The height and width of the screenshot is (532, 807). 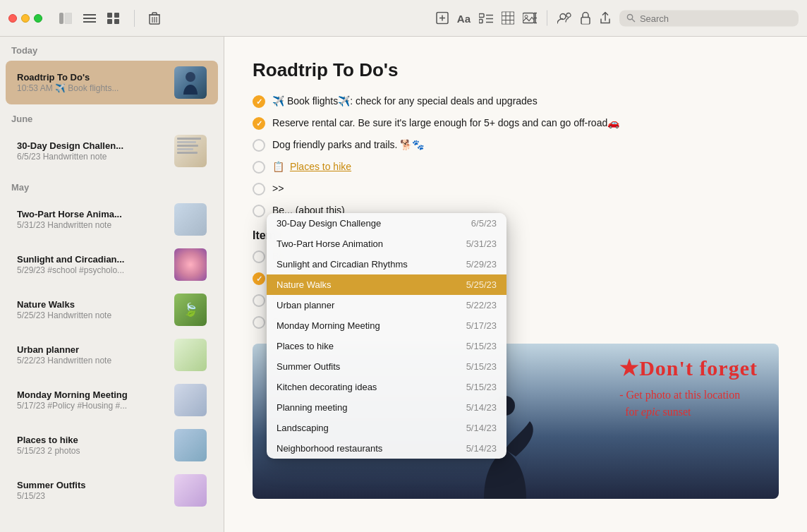 I want to click on note-thumbnail-places, so click(x=190, y=445).